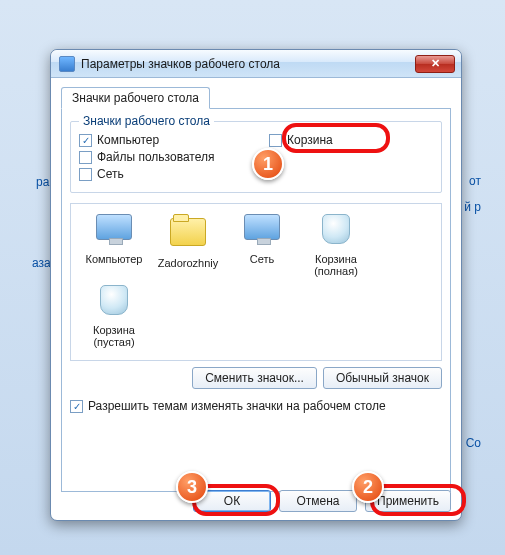 This screenshot has height=555, width=505. I want to click on titlebar: Параметры значков рабочего стола ✕, so click(256, 64).